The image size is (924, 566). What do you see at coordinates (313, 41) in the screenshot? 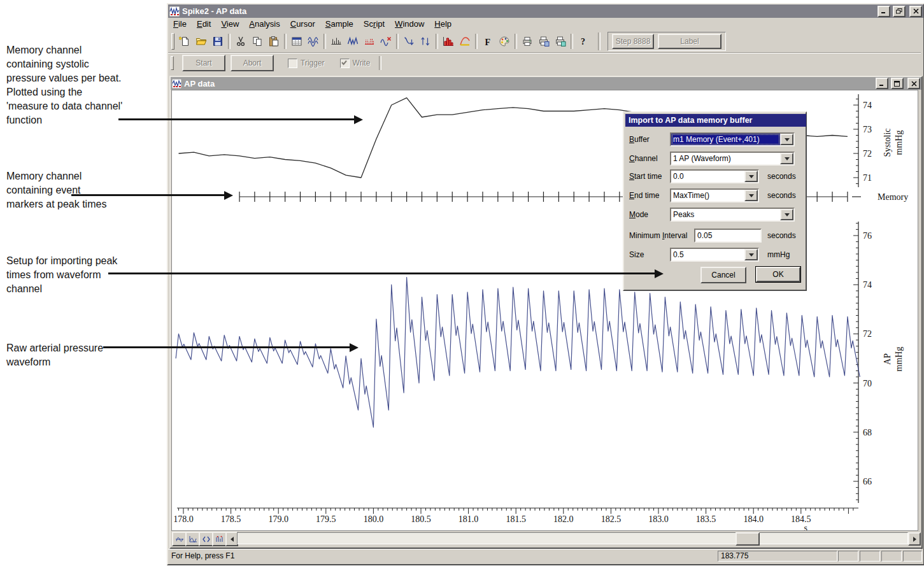
I see `overdraw-waves-button` at bounding box center [313, 41].